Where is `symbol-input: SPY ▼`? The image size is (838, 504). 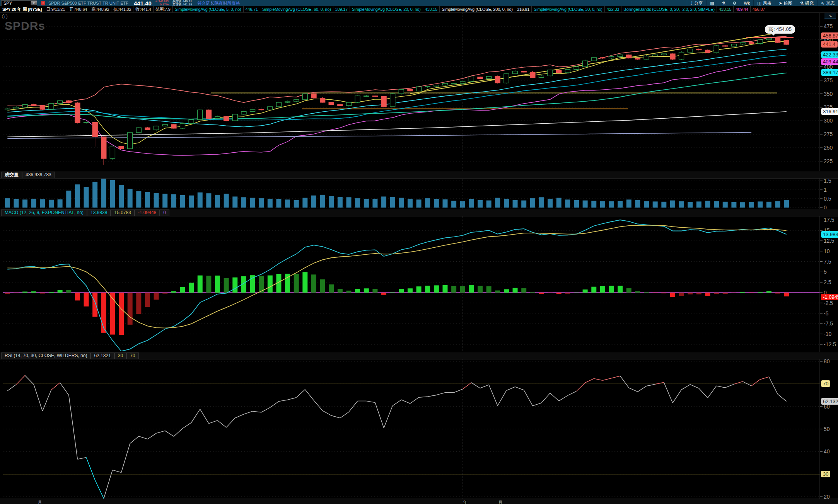 symbol-input: SPY ▼ is located at coordinates (19, 3).